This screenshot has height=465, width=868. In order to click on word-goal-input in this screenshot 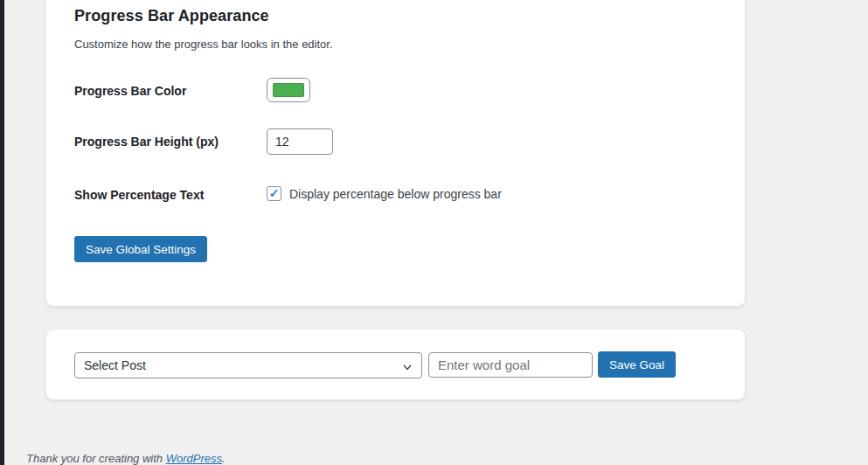, I will do `click(510, 365)`.